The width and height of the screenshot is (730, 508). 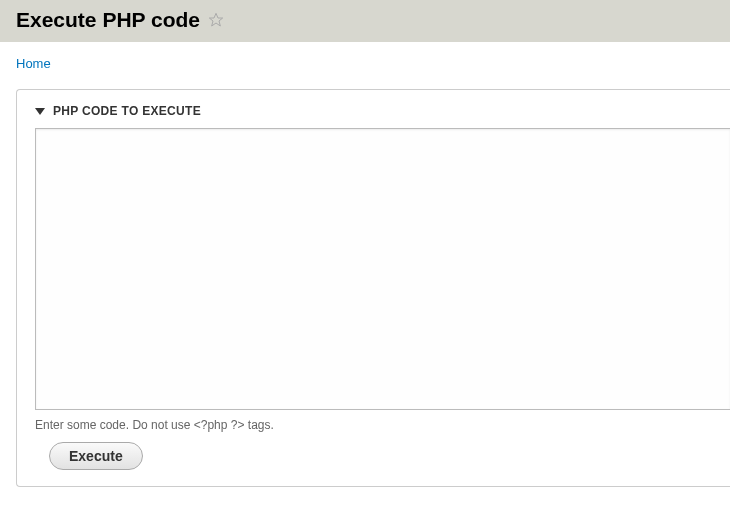 What do you see at coordinates (216, 20) in the screenshot?
I see `star-icon` at bounding box center [216, 20].